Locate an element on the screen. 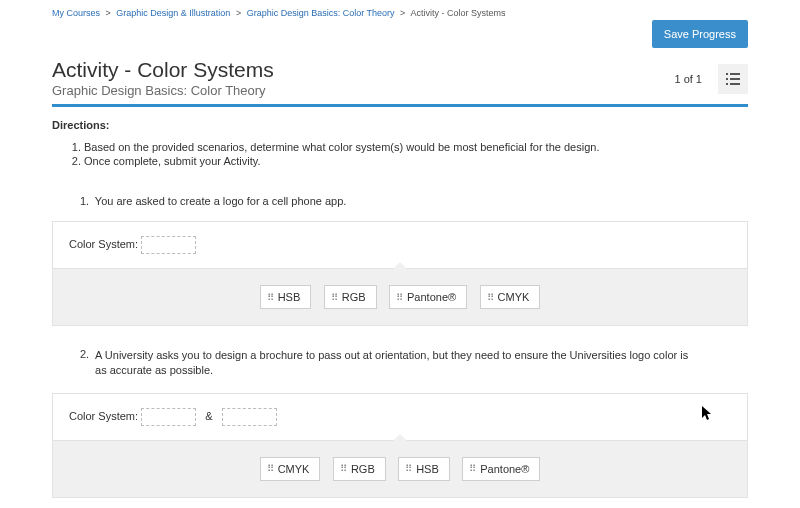 The height and width of the screenshot is (508, 800). direction-item: Based on the provided scenarios, determi… is located at coordinates (416, 147).